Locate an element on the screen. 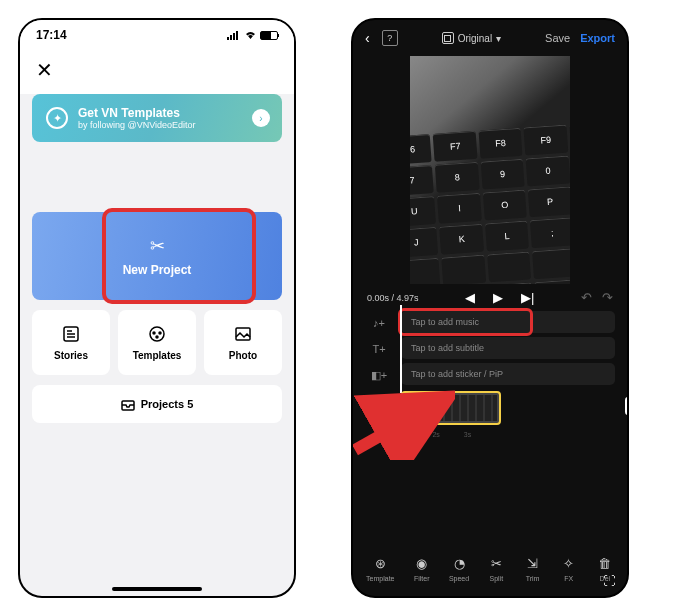 Image resolution: width=675 pixels, height=616 pixels. delete-tool: 🗑Del is located at coordinates (605, 568).